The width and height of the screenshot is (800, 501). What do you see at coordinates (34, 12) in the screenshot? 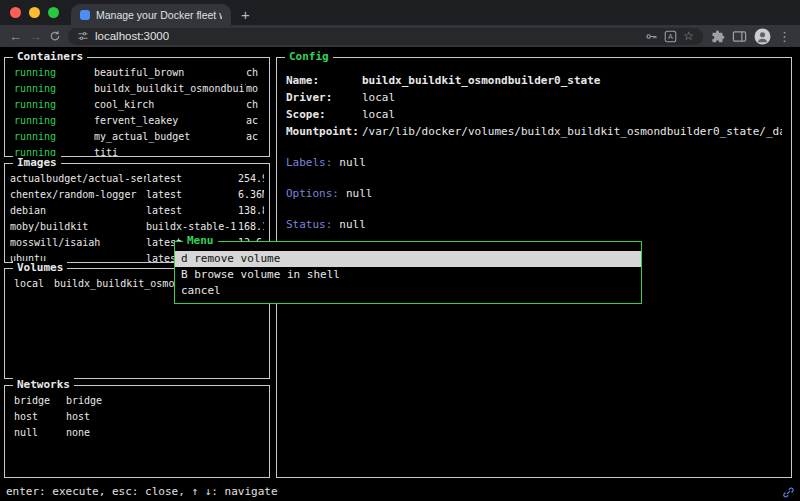
I see `minimize-window-button` at bounding box center [34, 12].